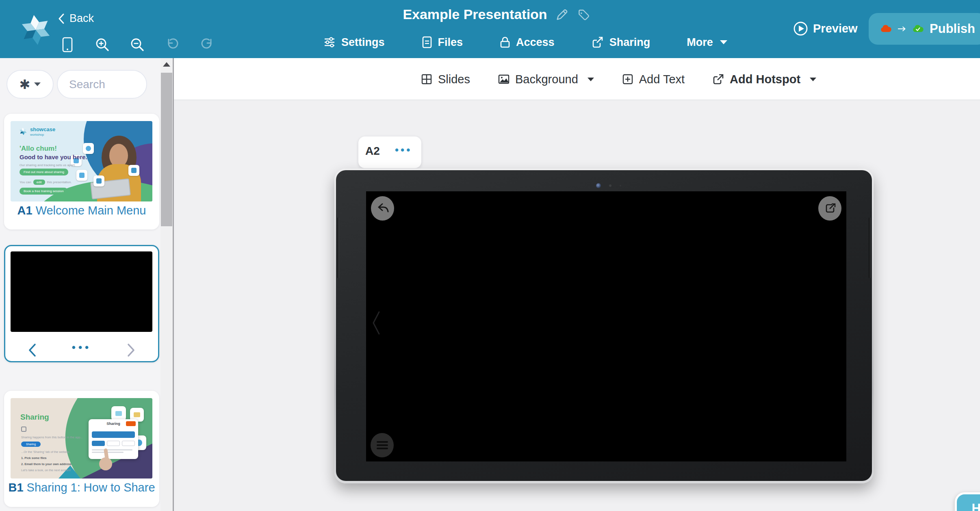 This screenshot has height=511, width=980. Describe the element at coordinates (81, 292) in the screenshot. I see `slide-thumbnail-a2-black` at that location.